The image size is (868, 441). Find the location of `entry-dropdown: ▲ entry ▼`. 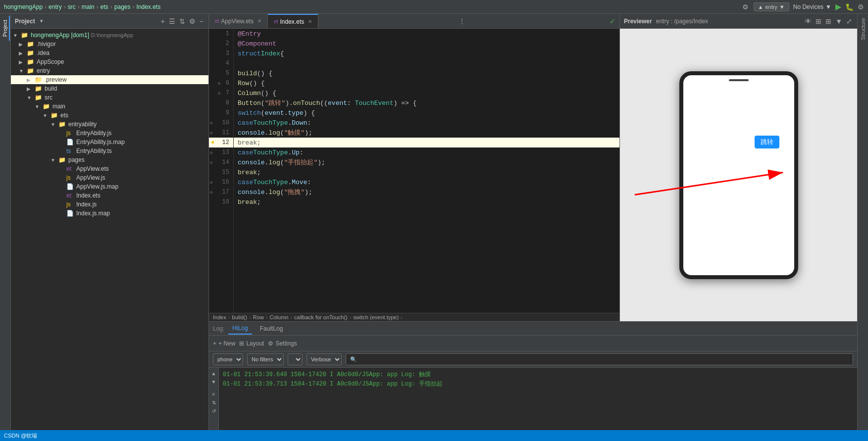

entry-dropdown: ▲ entry ▼ is located at coordinates (771, 7).